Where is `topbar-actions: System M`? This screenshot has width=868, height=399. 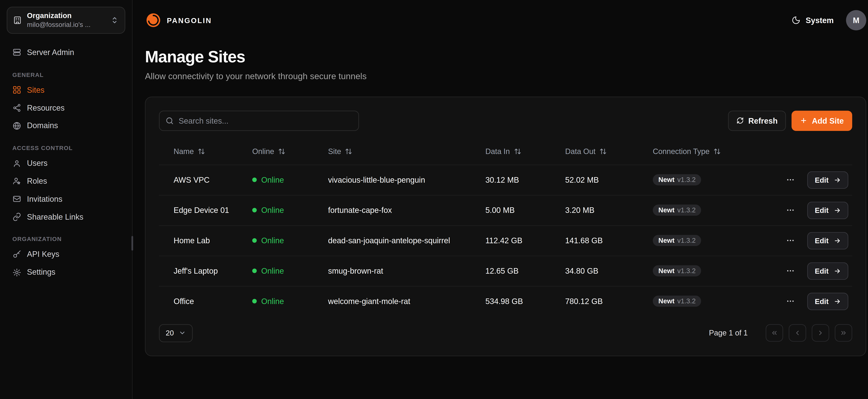
topbar-actions: System M is located at coordinates (829, 20).